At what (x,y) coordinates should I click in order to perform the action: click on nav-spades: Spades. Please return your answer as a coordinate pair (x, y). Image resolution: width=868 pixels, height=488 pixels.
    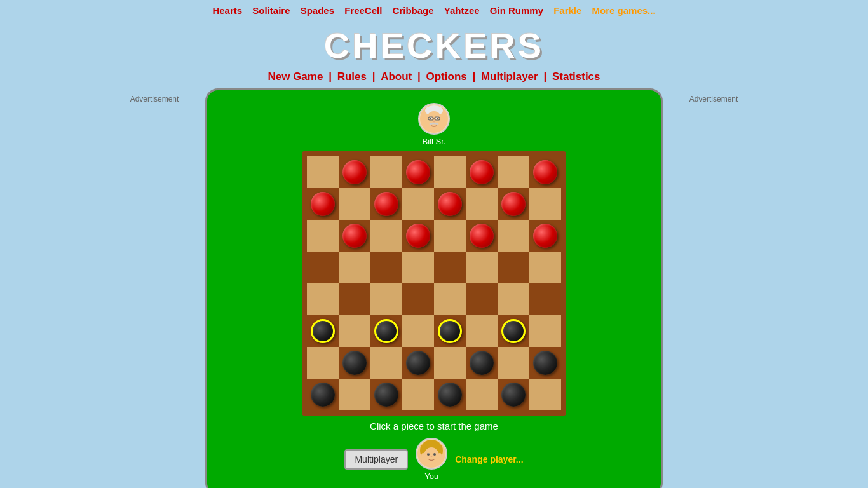
    Looking at the image, I should click on (318, 10).